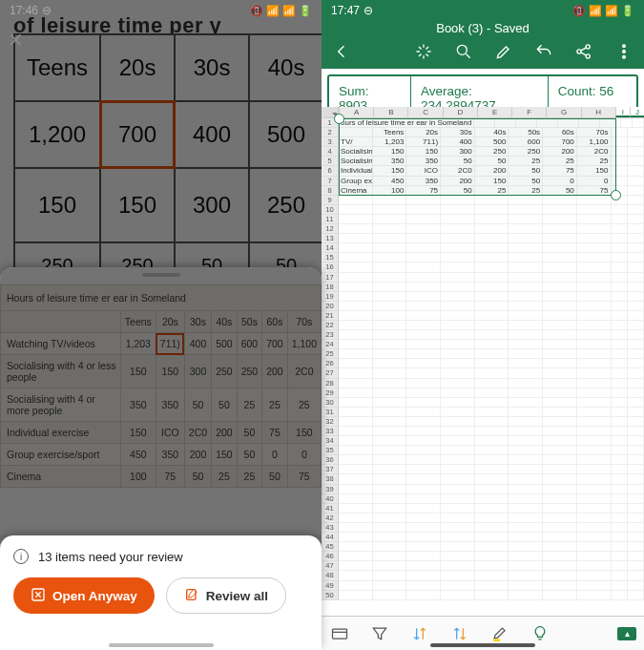 This screenshot has width=644, height=650. I want to click on home-indicator, so click(483, 645).